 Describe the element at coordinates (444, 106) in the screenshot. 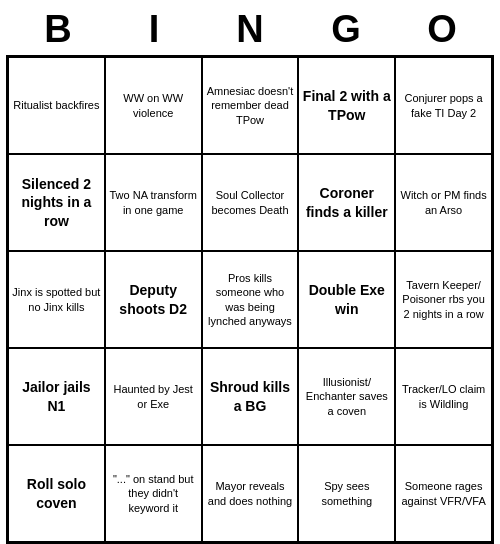

I see `bingo-cell-4: Conjurer pops a fake TI Day 2` at that location.